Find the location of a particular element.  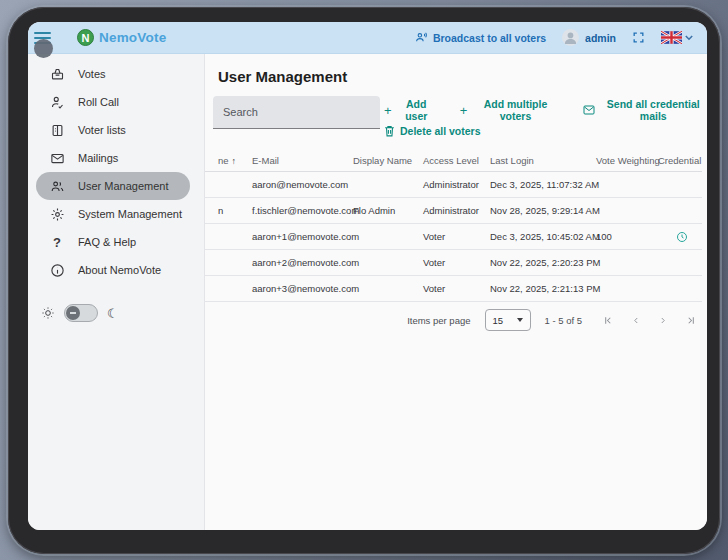

delete-all-voters-button: Delete all voters is located at coordinates (432, 131).